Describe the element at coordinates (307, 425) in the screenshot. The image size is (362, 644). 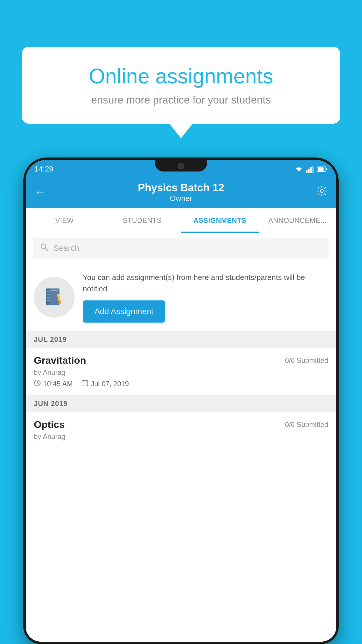
I see `optics-submitted: 0/6 Submitted` at that location.